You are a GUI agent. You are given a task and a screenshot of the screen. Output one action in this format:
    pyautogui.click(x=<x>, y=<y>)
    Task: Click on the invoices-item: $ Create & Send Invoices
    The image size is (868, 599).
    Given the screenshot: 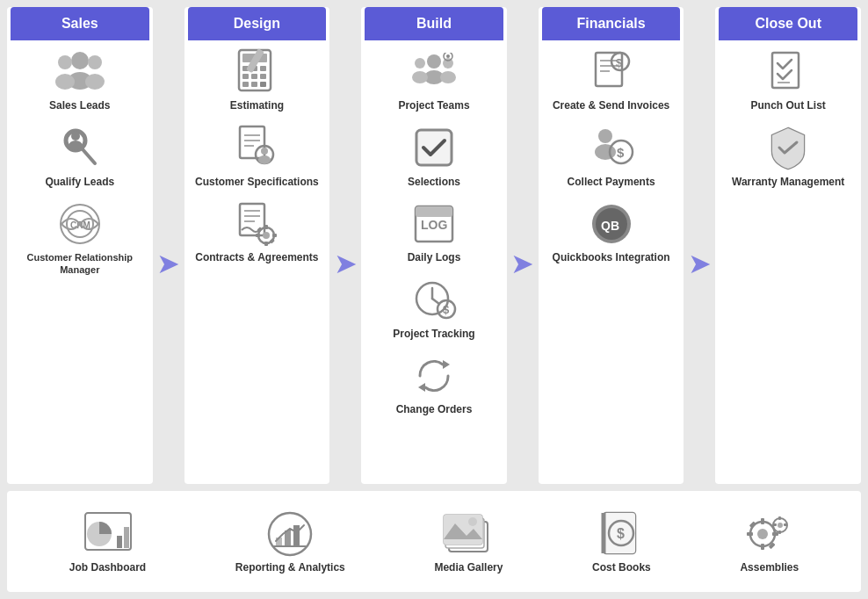 What is the action you would take?
    pyautogui.click(x=611, y=81)
    